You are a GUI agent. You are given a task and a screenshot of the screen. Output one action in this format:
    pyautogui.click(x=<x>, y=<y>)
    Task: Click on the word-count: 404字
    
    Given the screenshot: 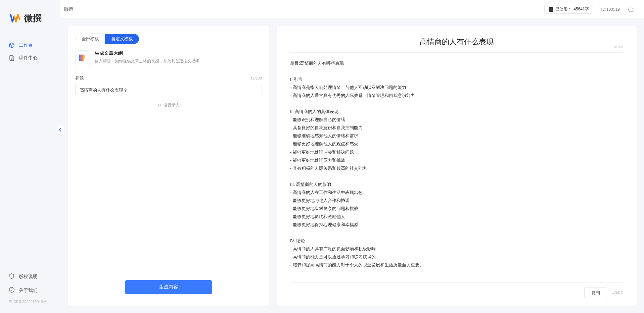 What is the action you would take?
    pyautogui.click(x=618, y=293)
    